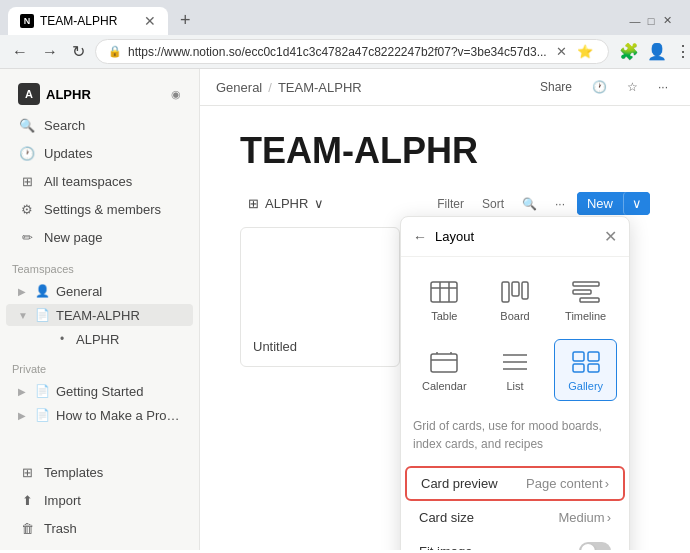  I want to click on list-layout-icon, so click(515, 362).